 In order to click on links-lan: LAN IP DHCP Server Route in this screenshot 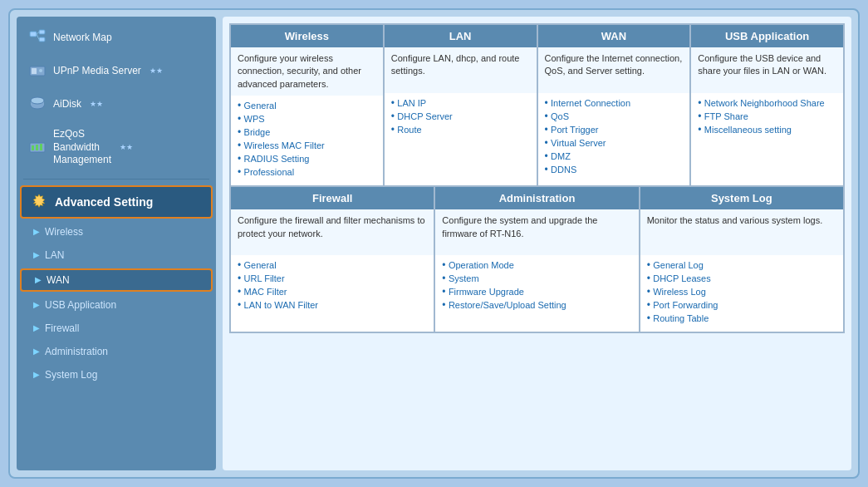, I will do `click(460, 140)`.